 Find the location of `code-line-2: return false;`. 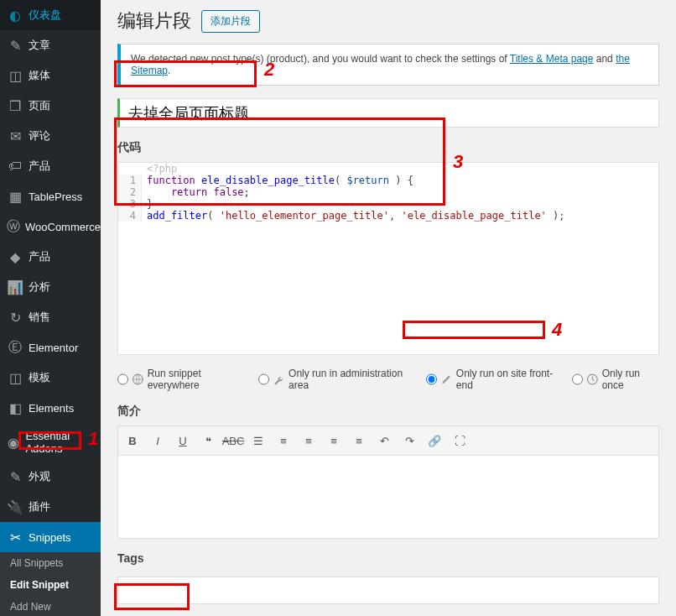

code-line-2: return false; is located at coordinates (196, 192).